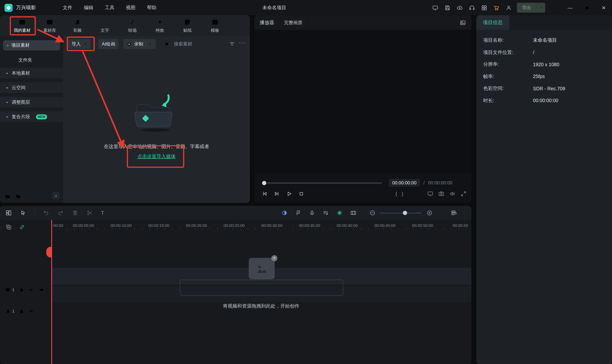 This screenshot has width=612, height=364. What do you see at coordinates (9, 227) in the screenshot?
I see `add-clip-icon` at bounding box center [9, 227].